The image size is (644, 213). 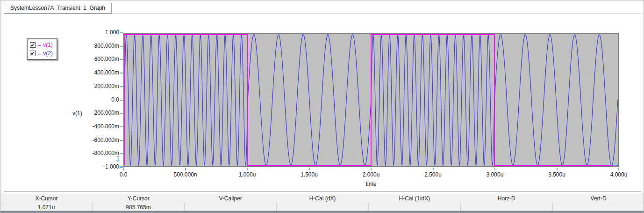 I want to click on table-header-cell: X-Cursor, so click(x=47, y=198).